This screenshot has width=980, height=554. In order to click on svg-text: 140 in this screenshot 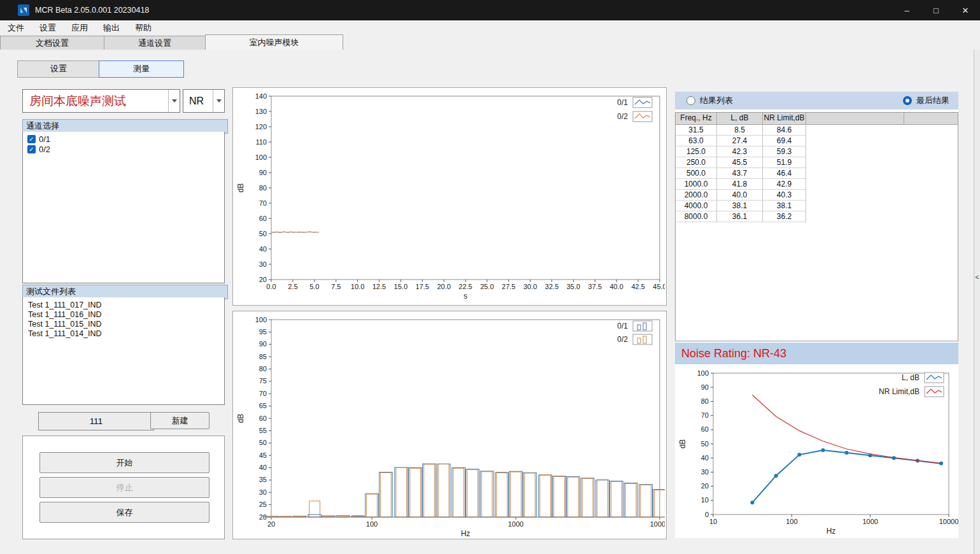, I will do `click(261, 96)`.